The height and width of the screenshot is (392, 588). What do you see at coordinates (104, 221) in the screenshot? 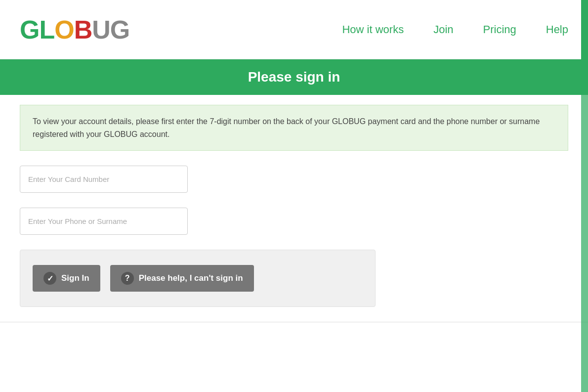
I see `phone-surname-input` at bounding box center [104, 221].